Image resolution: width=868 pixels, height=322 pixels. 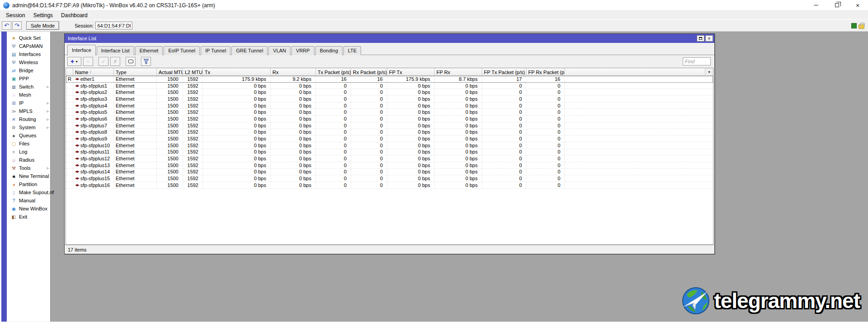 I want to click on sidebar-item-ip: ⊞IP▹, so click(x=28, y=103).